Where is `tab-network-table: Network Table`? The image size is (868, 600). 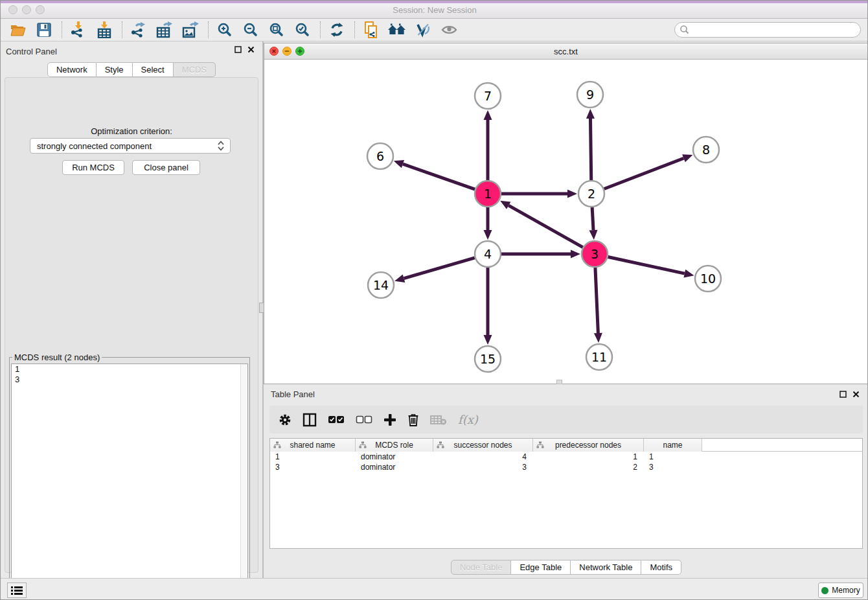
tab-network-table: Network Table is located at coordinates (606, 568).